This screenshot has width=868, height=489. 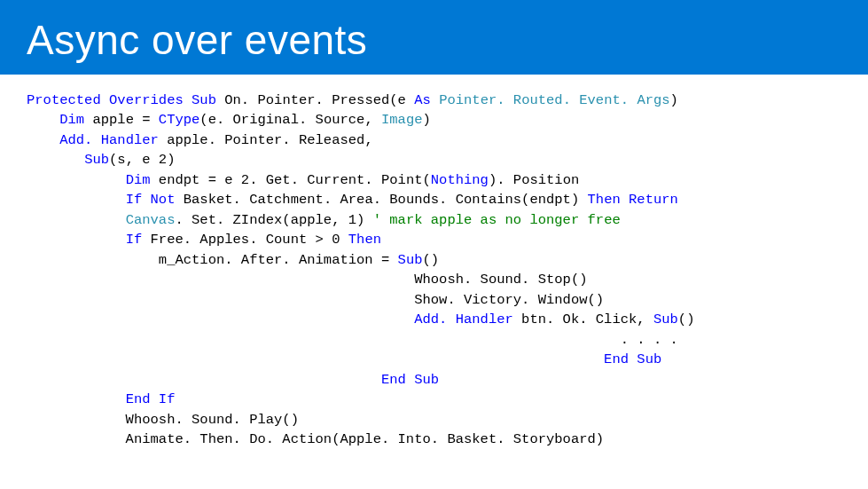 I want to click on kw-return: Return, so click(x=653, y=200).